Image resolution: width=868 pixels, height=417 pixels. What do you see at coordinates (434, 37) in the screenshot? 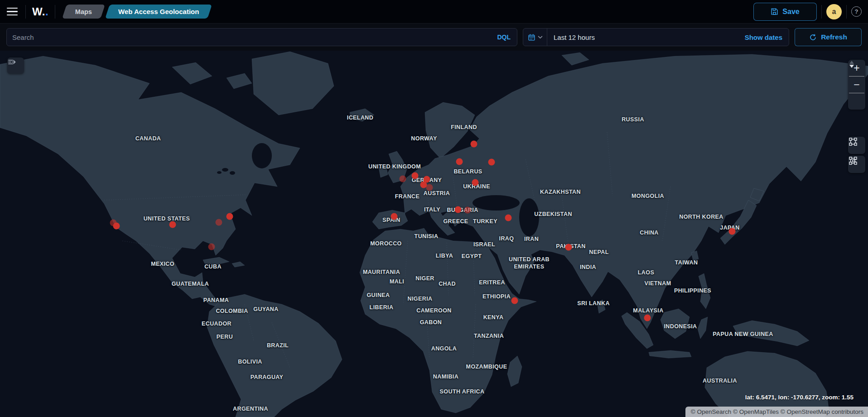
I see `query-bar: DQL Last 12 hours Show dates Refresh` at bounding box center [434, 37].